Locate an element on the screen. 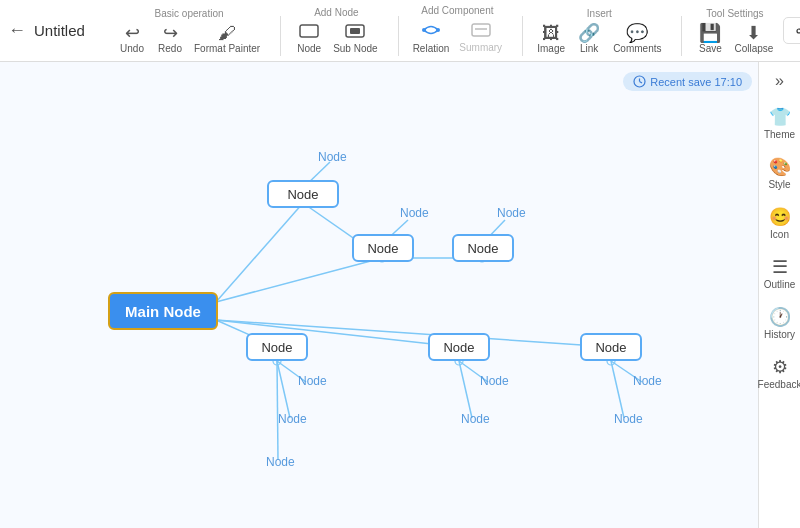  float-label-9: Node is located at coordinates (280, 462).